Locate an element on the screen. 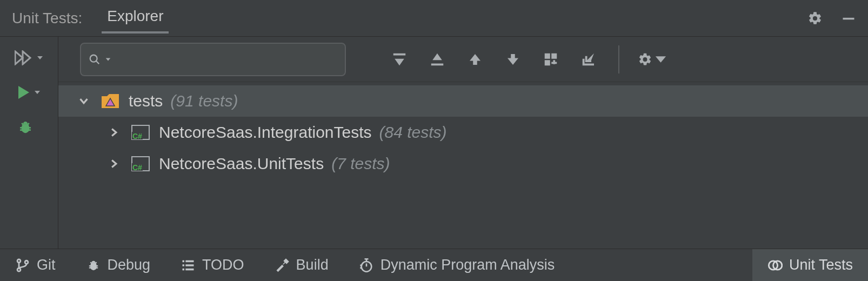 Image resolution: width=868 pixels, height=281 pixels. tree-node-label: NetcoreSaas.IntegrationTests is located at coordinates (265, 132).